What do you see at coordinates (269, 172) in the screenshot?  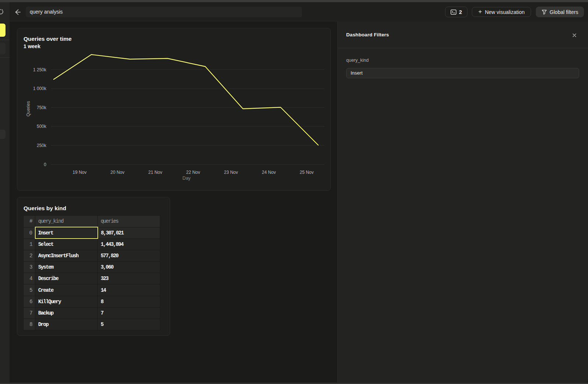 I see `svg-text: 24 Nov` at bounding box center [269, 172].